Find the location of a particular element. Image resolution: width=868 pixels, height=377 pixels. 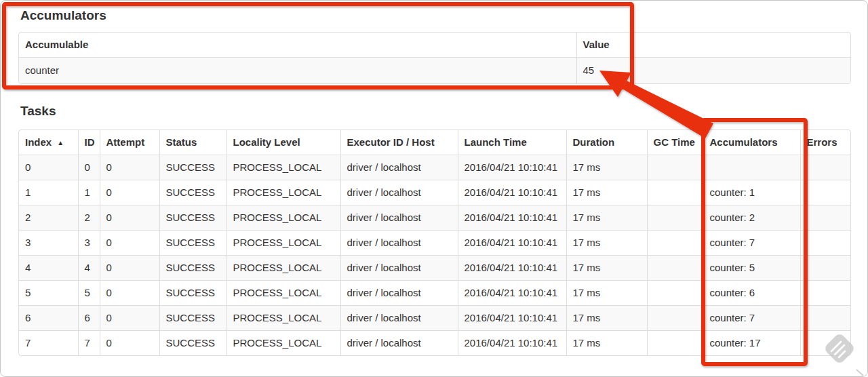

cell-id: 6 is located at coordinates (89, 317).